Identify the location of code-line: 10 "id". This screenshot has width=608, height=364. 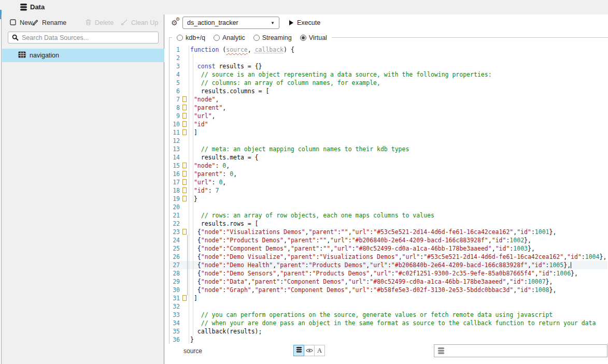
(389, 124).